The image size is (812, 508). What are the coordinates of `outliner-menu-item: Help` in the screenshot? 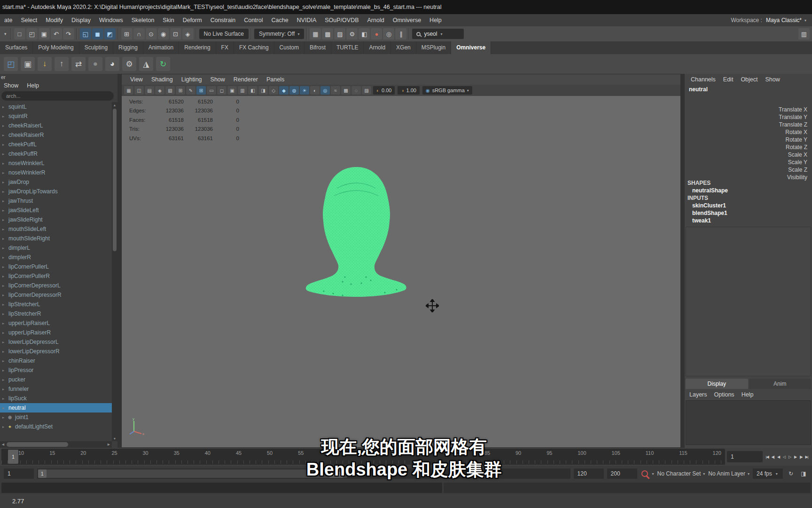 It's located at (33, 86).